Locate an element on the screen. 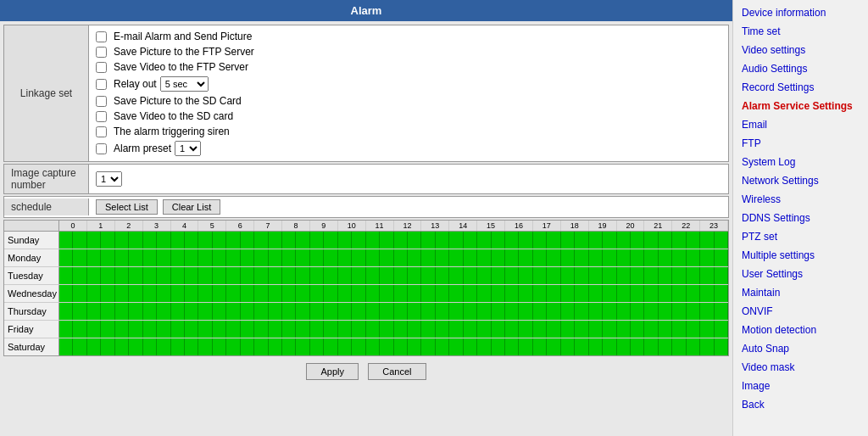 The width and height of the screenshot is (868, 436). checkbox-ftp-vid is located at coordinates (102, 68).